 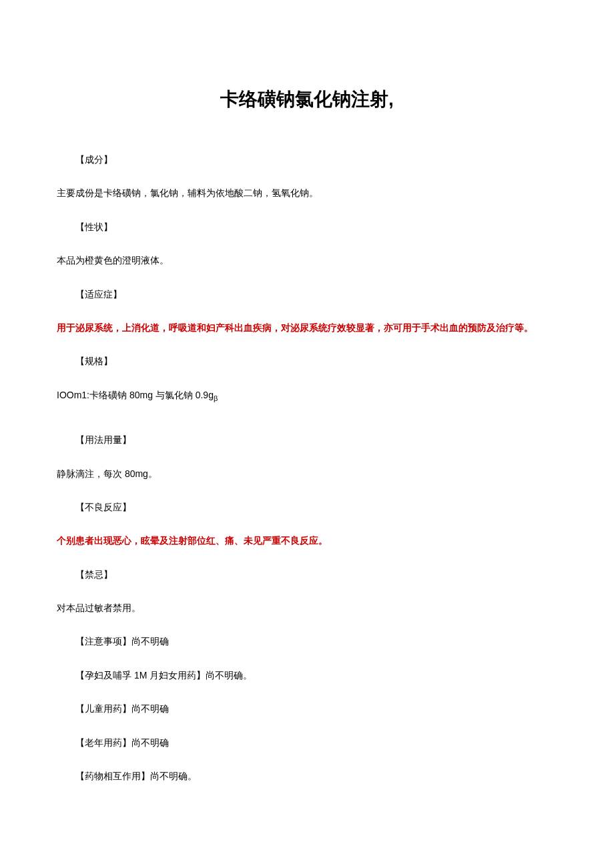 I want to click on pediatric-text: 【儿童用药】尚不明确, so click(x=316, y=709).